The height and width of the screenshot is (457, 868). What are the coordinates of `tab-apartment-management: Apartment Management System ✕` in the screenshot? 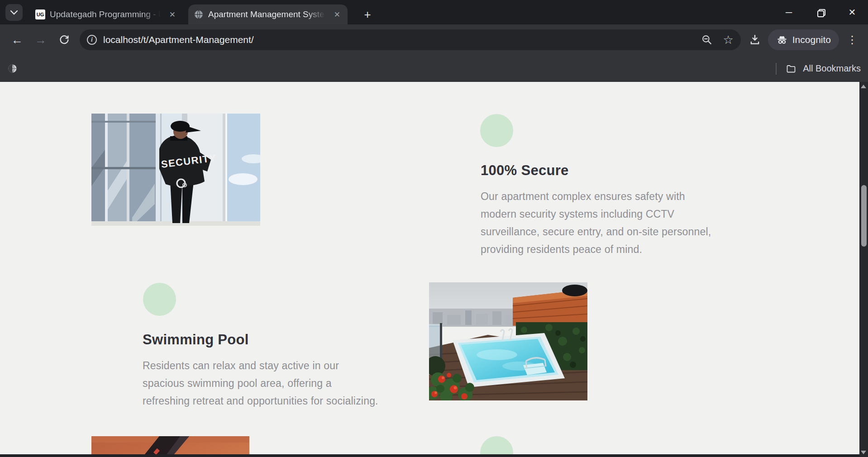 It's located at (268, 14).